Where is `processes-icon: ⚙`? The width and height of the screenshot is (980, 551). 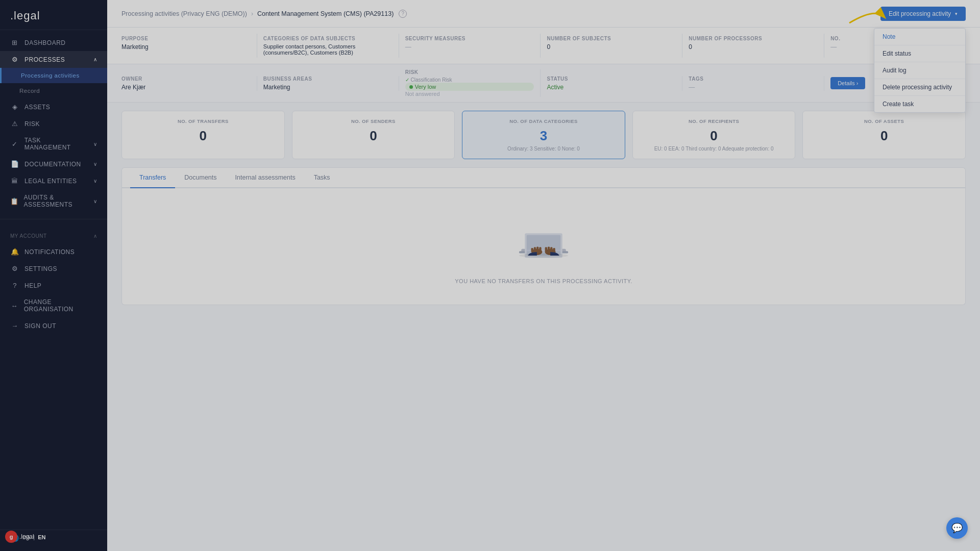
processes-icon: ⚙ is located at coordinates (15, 59).